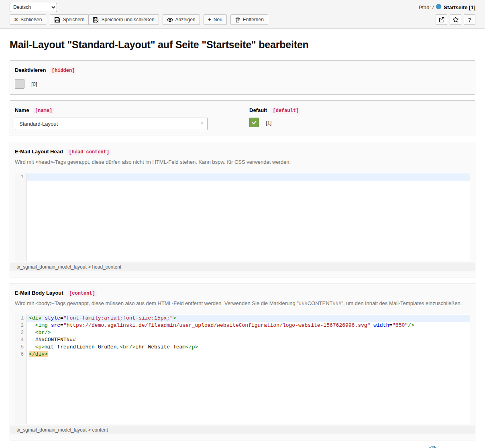 This screenshot has width=485, height=448. What do you see at coordinates (43, 111) in the screenshot?
I see `name-field-code: [name]` at bounding box center [43, 111].